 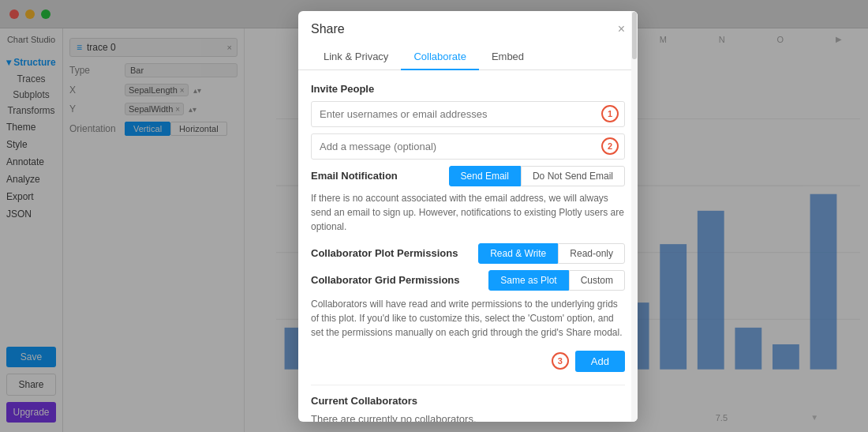 I want to click on modal-title: Share, so click(x=328, y=32).